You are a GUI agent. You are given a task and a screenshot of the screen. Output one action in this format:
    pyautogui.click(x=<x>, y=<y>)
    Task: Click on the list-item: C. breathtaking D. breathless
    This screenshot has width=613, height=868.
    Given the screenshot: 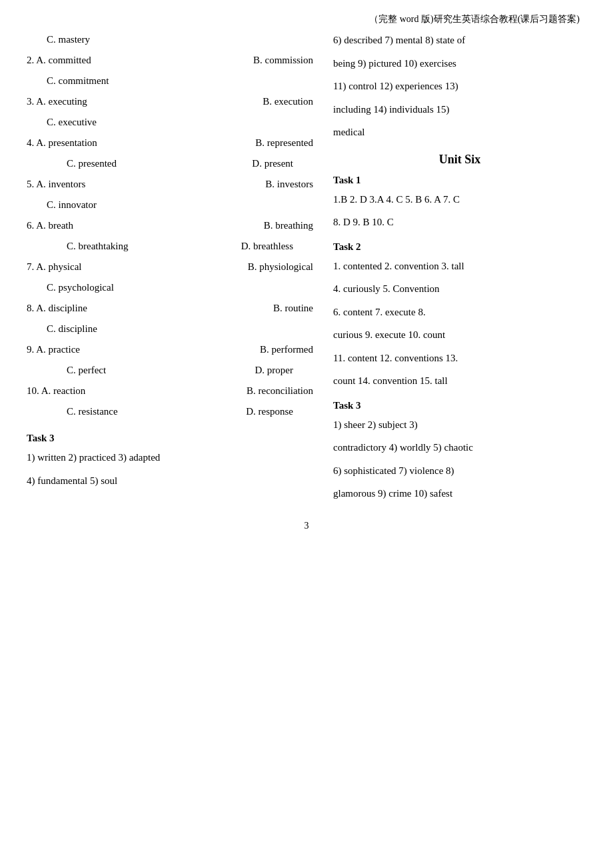 What is the action you would take?
    pyautogui.click(x=170, y=247)
    